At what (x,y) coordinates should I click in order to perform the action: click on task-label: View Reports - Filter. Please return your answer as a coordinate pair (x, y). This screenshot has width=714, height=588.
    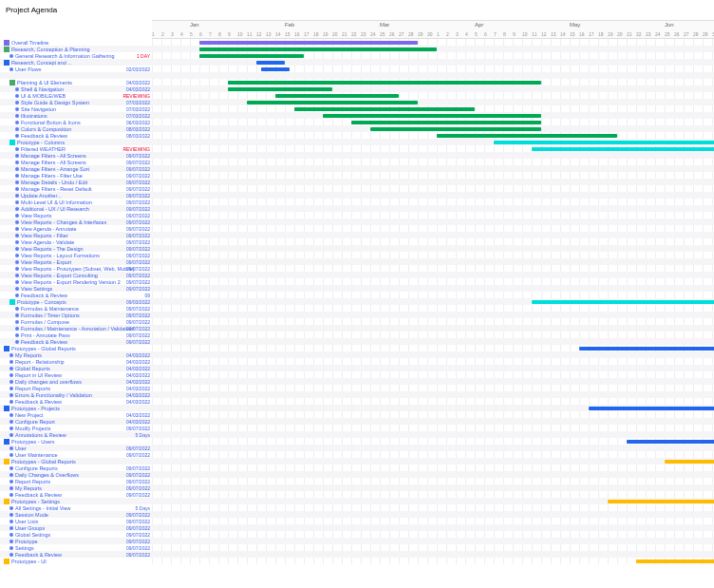
    Looking at the image, I should click on (34, 236).